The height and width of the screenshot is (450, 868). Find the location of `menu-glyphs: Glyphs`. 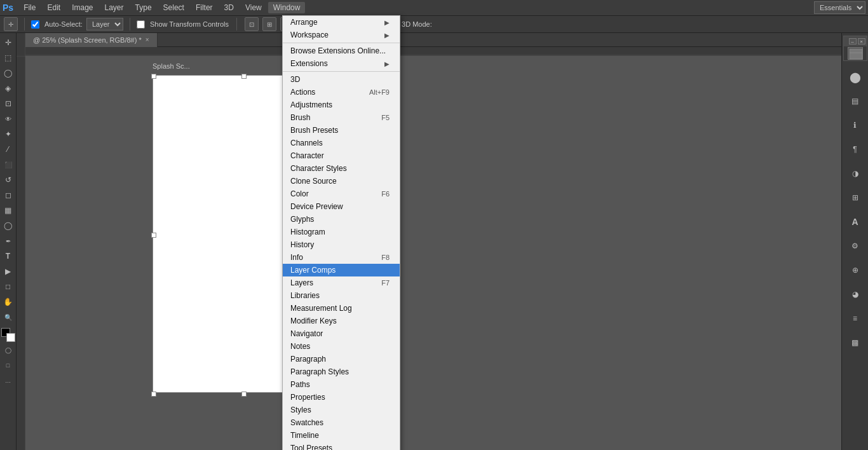

menu-glyphs: Glyphs is located at coordinates (341, 219).